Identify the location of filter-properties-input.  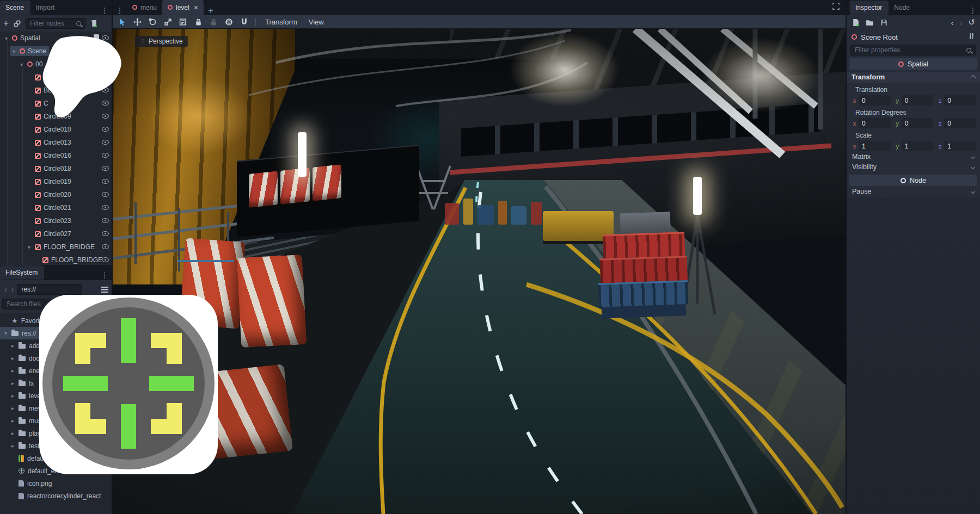
(914, 50).